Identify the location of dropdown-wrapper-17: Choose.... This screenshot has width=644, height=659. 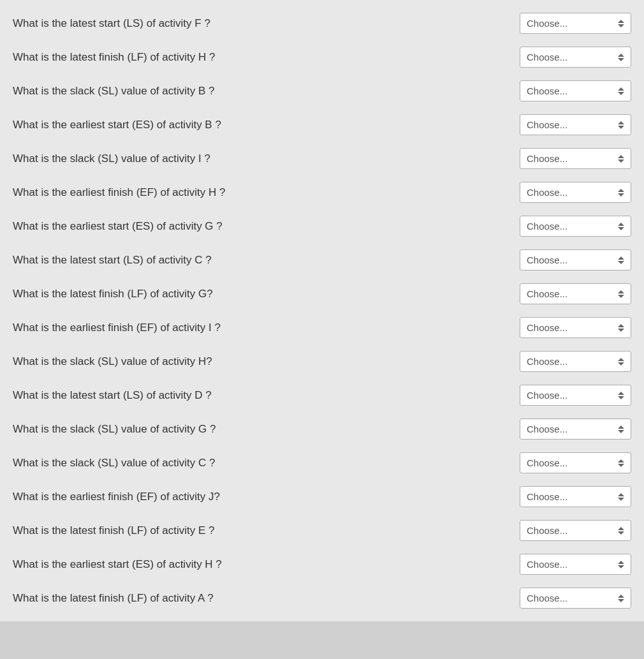
(575, 564).